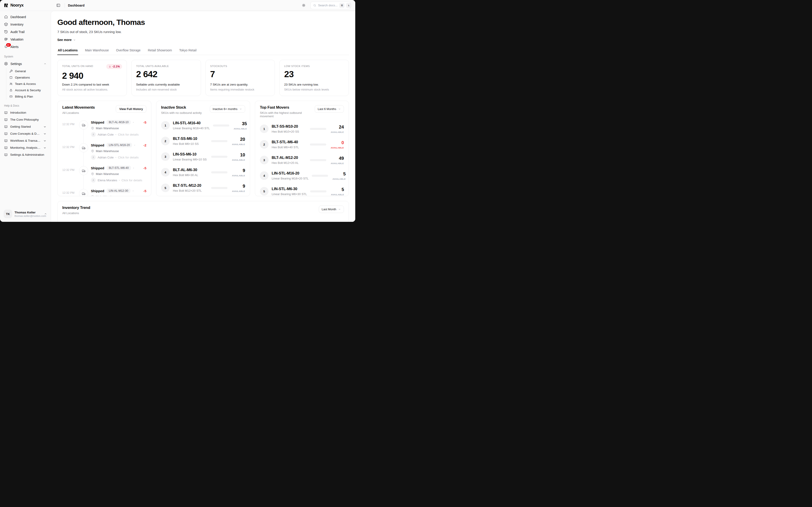  Describe the element at coordinates (304, 5) in the screenshot. I see `theme-toggle-button` at that location.